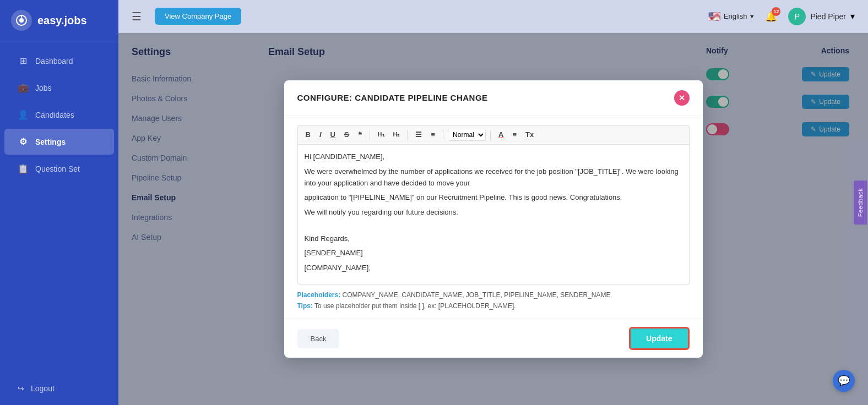 Image resolution: width=868 pixels, height=405 pixels. I want to click on view-company-button: View Company Page, so click(198, 17).